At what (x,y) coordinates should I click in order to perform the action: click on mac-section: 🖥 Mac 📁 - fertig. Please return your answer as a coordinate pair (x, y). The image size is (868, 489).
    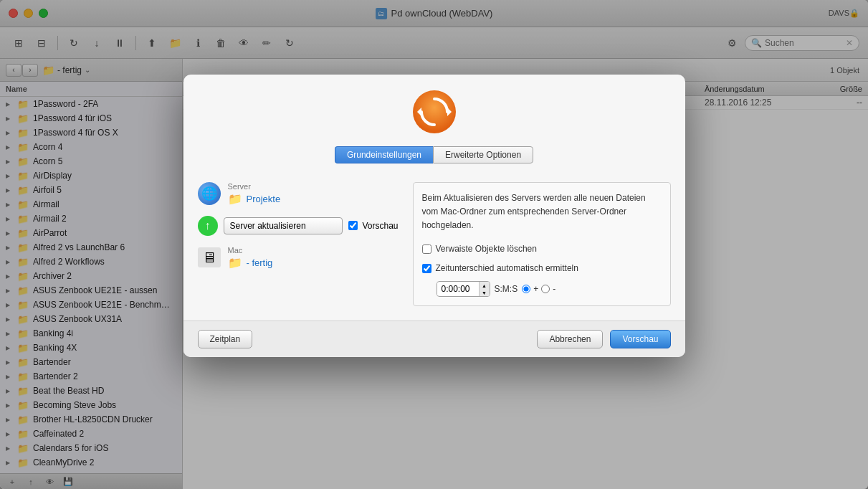
    Looking at the image, I should click on (298, 258).